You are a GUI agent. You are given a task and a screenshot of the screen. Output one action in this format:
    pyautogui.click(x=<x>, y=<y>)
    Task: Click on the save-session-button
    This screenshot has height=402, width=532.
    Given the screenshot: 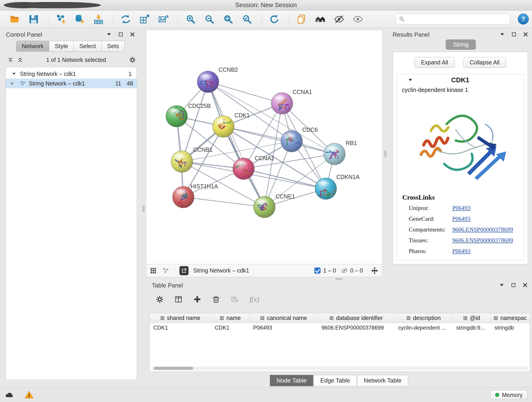 What is the action you would take?
    pyautogui.click(x=34, y=19)
    